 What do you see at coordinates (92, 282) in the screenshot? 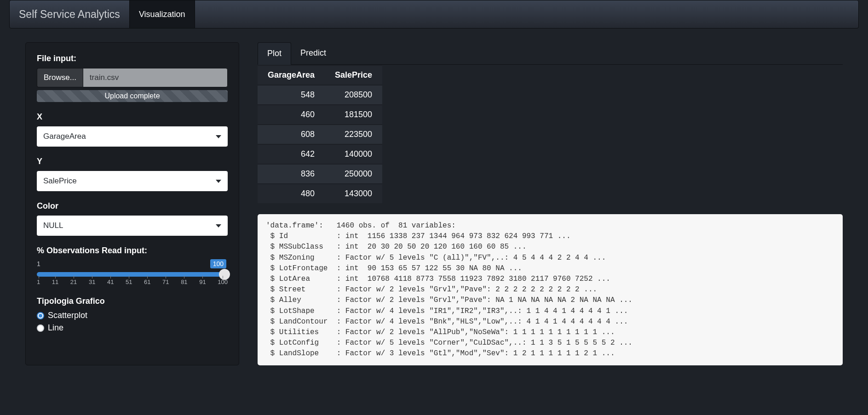
I see `slider-tick: 31` at bounding box center [92, 282].